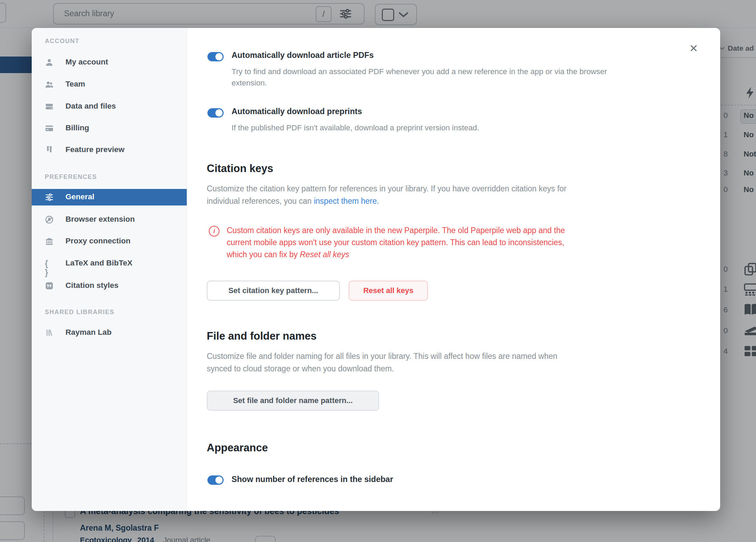 The height and width of the screenshot is (542, 756). I want to click on section-label-preferences: PREFERENCES, so click(71, 177).